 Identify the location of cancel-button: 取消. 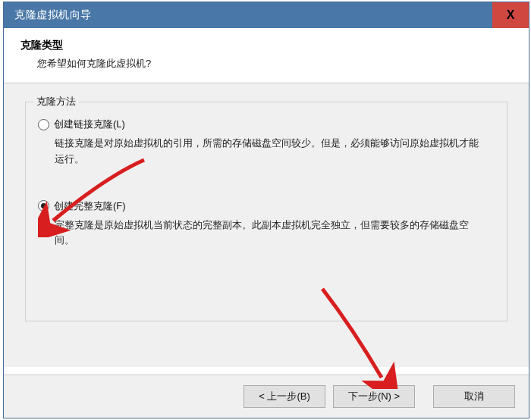
(474, 396).